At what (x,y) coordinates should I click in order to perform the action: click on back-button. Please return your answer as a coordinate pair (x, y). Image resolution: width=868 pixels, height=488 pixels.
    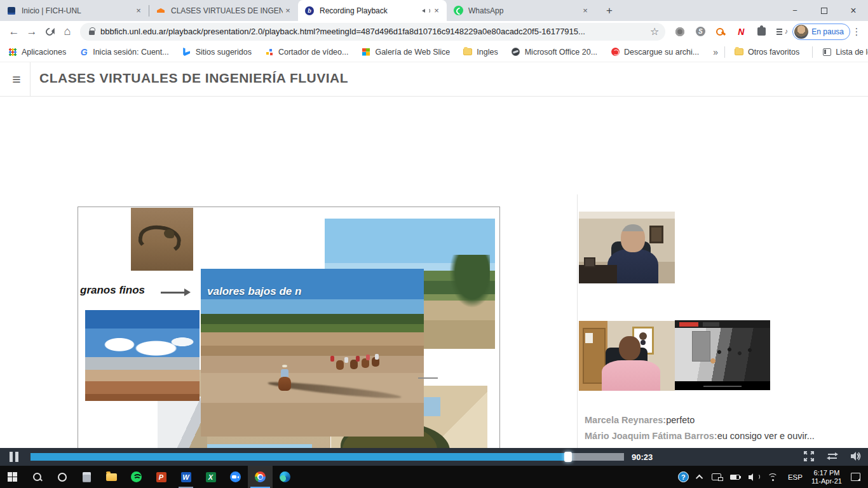
    Looking at the image, I should click on (14, 32).